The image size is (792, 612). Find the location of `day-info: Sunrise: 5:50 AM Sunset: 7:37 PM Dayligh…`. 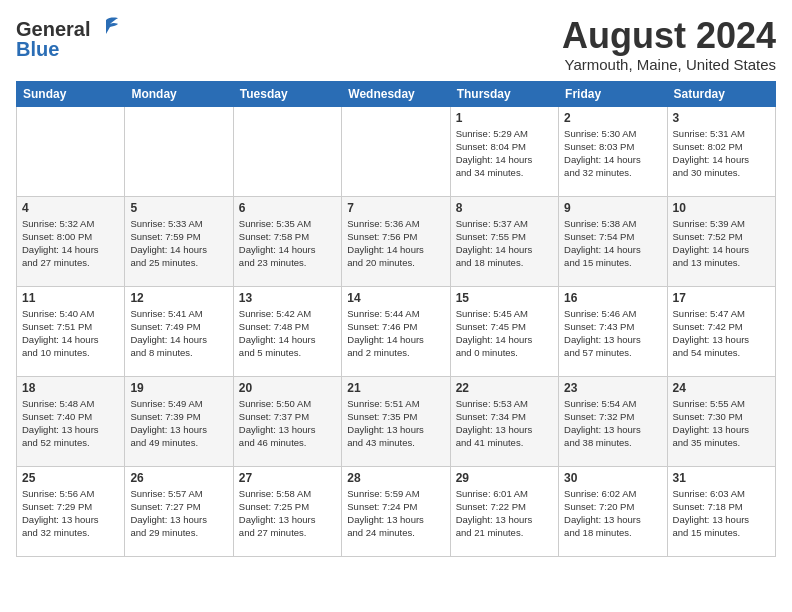

day-info: Sunrise: 5:50 AM Sunset: 7:37 PM Dayligh… is located at coordinates (288, 424).